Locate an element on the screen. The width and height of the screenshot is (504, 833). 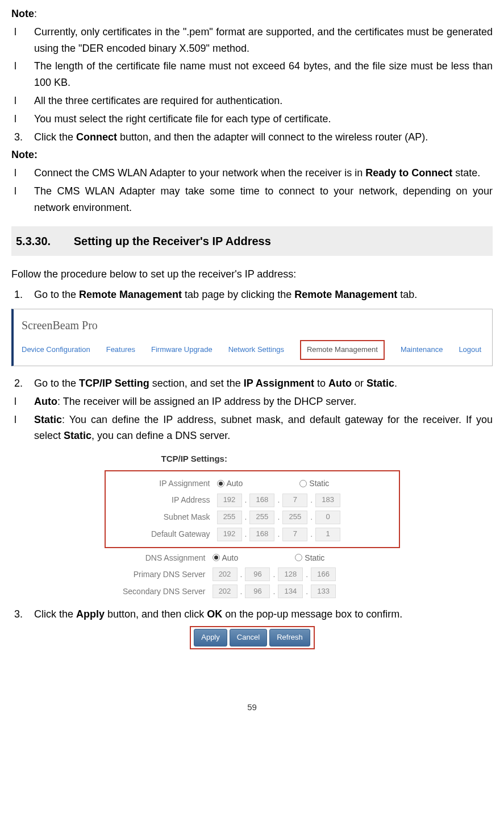
row-subnet-mask: Subnet Mask 255. 255. 255. 0 is located at coordinates (252, 517).